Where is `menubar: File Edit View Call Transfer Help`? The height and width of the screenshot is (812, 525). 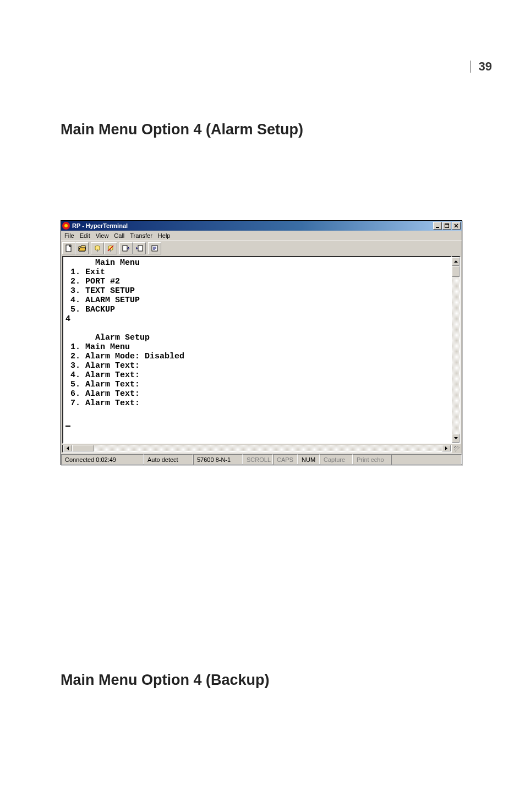 menubar: File Edit View Call Transfer Help is located at coordinates (261, 236).